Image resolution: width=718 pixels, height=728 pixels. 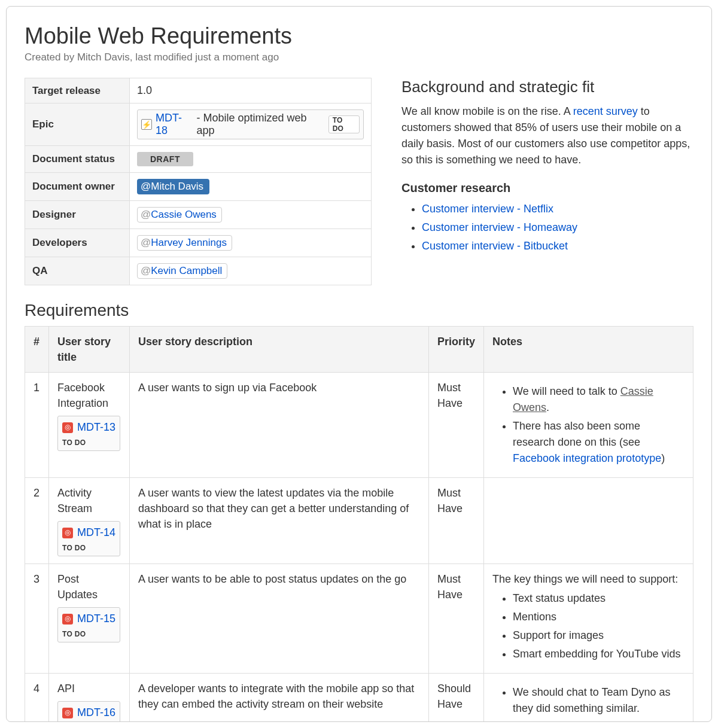 What do you see at coordinates (78, 215) in the screenshot?
I see `info-label: Designer` at bounding box center [78, 215].